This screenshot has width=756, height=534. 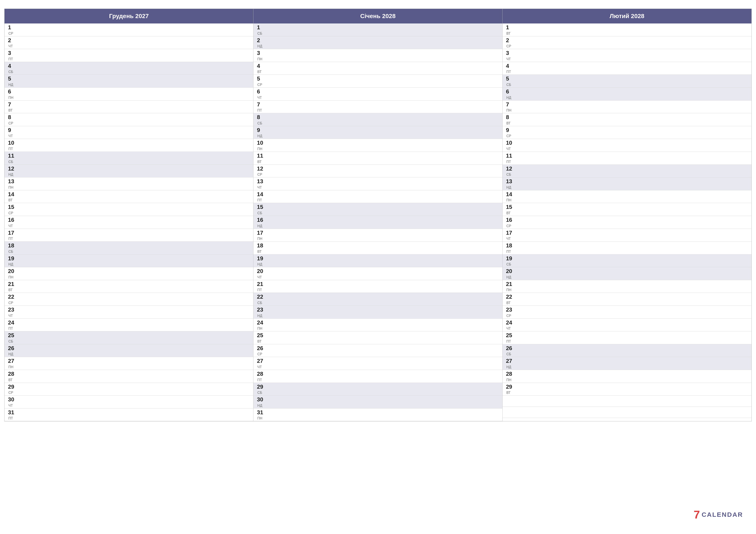 What do you see at coordinates (129, 145) in the screenshot?
I see `day-row: 10ПТ` at bounding box center [129, 145].